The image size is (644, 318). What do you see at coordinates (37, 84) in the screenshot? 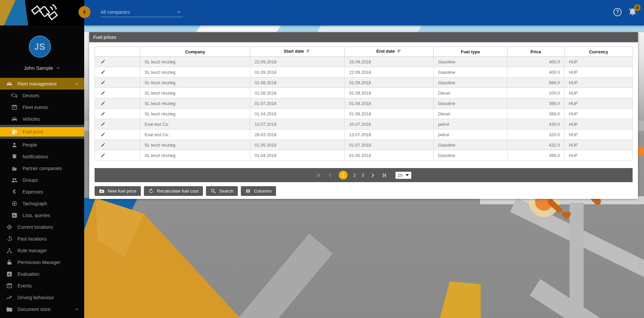
I see `sidebar-item-label: Fleet management` at bounding box center [37, 84].